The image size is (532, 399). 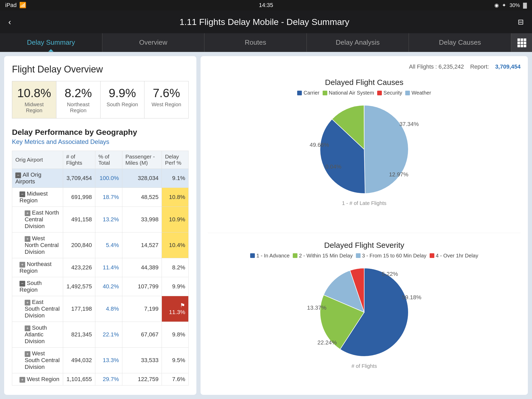 What do you see at coordinates (436, 67) in the screenshot?
I see `all-flights-label: All Flights : 6,235,242` at bounding box center [436, 67].